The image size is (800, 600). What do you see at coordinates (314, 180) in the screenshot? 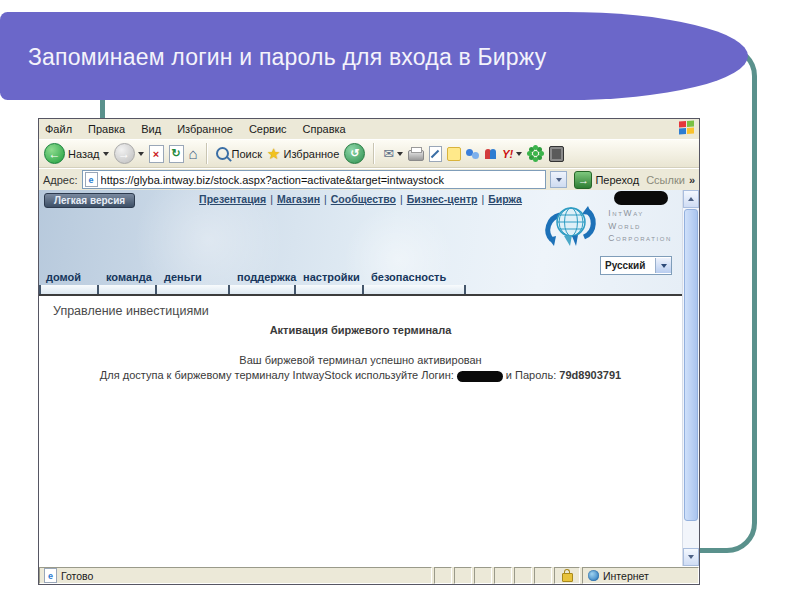
I see `address-input: e https://glyba.intway.biz/stock.aspx?ac…` at bounding box center [314, 180].